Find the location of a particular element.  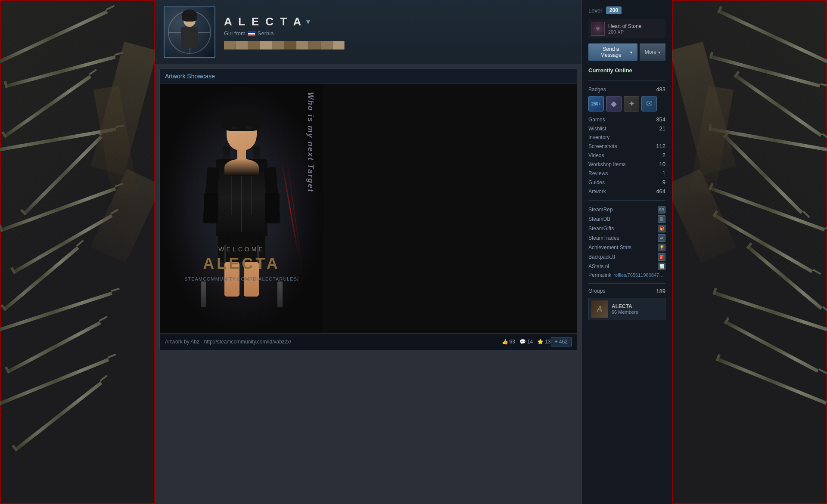

stats-section: Badges 483 250+ ◆ ✦ ✉ Games 354 Wishlist… is located at coordinates (627, 140).